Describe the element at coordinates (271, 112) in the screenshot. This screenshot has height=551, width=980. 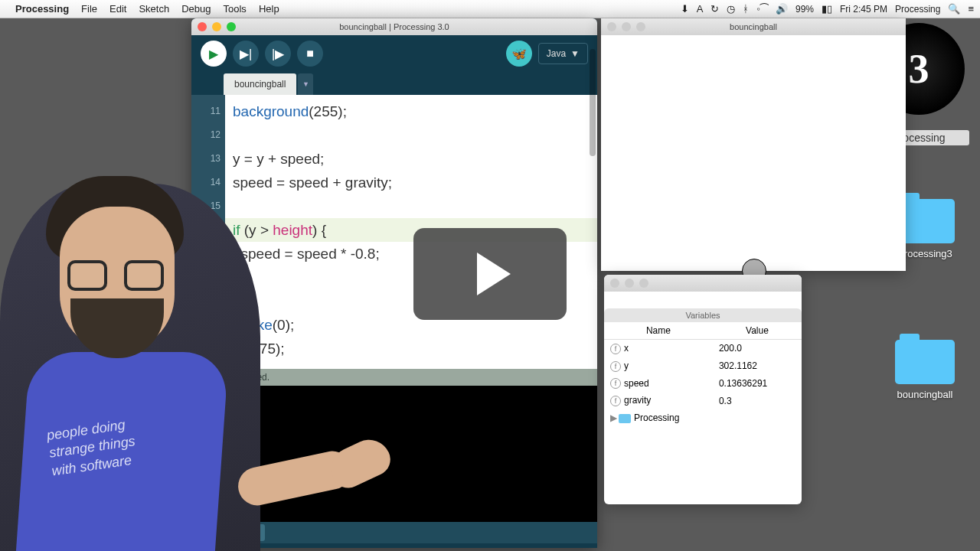
I see `code-fn: background` at that location.